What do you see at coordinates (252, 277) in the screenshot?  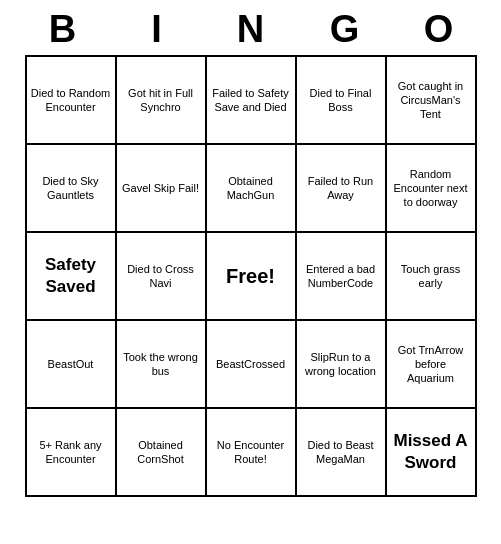 I see `bingo-cell-r2c2: Free!` at bounding box center [252, 277].